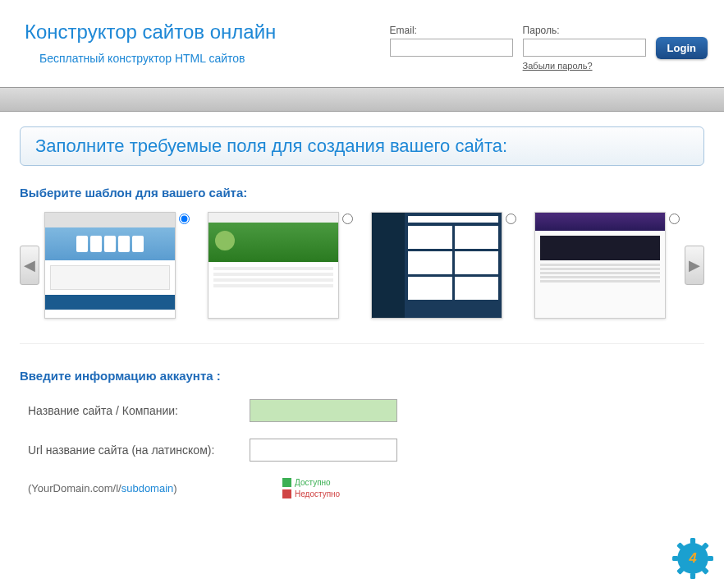  I want to click on legend-unavailable-text: Недоступно, so click(317, 494).